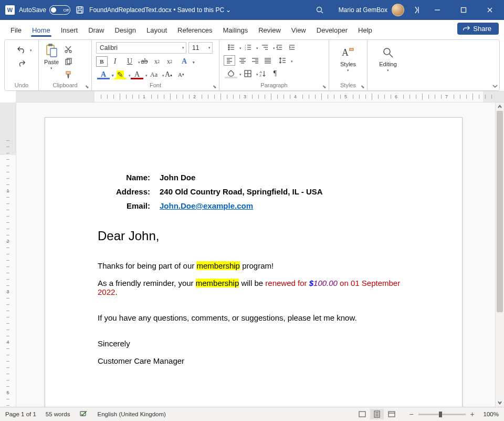  Describe the element at coordinates (292, 47) in the screenshot. I see `increase-indent-button` at that location.